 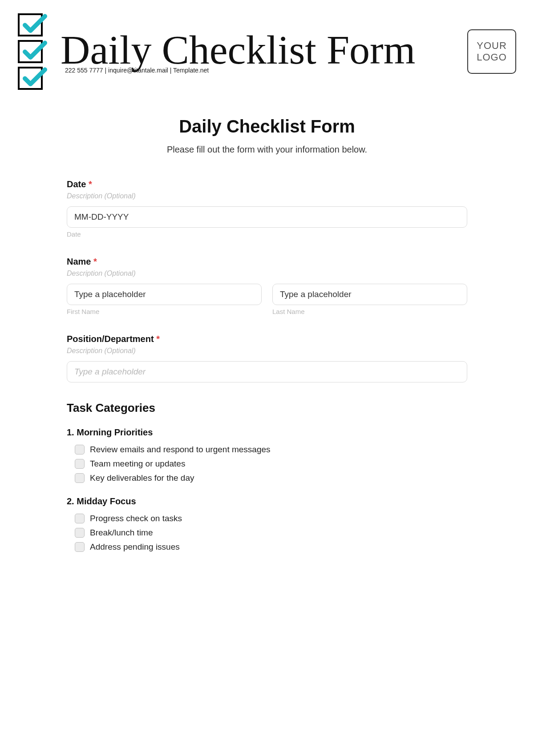 What do you see at coordinates (267, 286) in the screenshot?
I see `name-field-block: Name * Description (Optional) First Name…` at bounding box center [267, 286].